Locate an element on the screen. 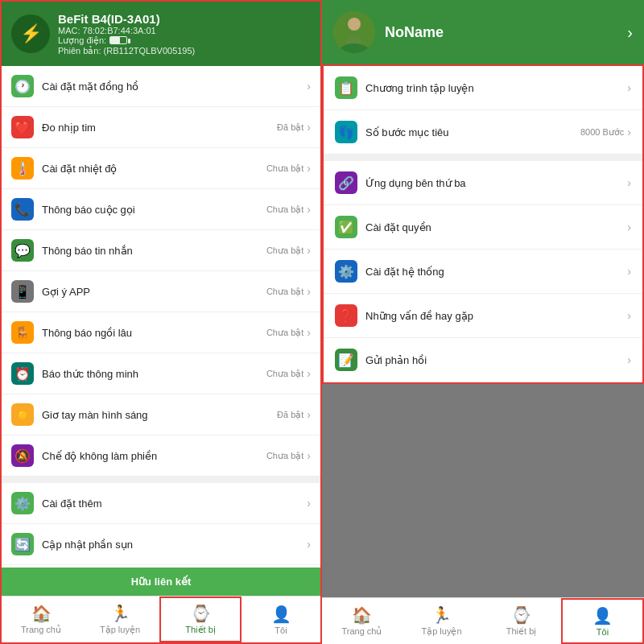 The image size is (644, 644). heart-icon: ❤️ is located at coordinates (23, 127).